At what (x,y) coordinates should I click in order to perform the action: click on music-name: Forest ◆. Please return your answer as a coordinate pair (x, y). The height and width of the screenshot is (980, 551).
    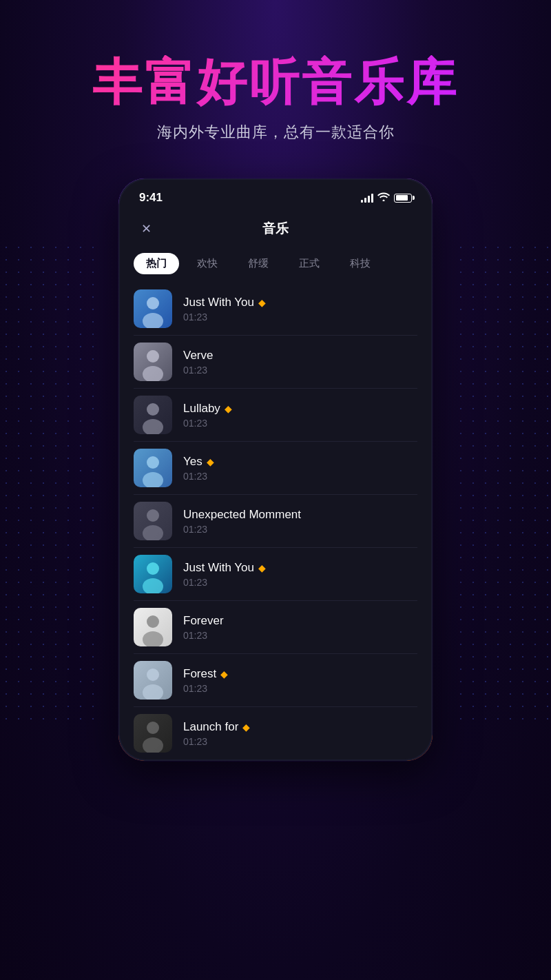
    Looking at the image, I should click on (300, 674).